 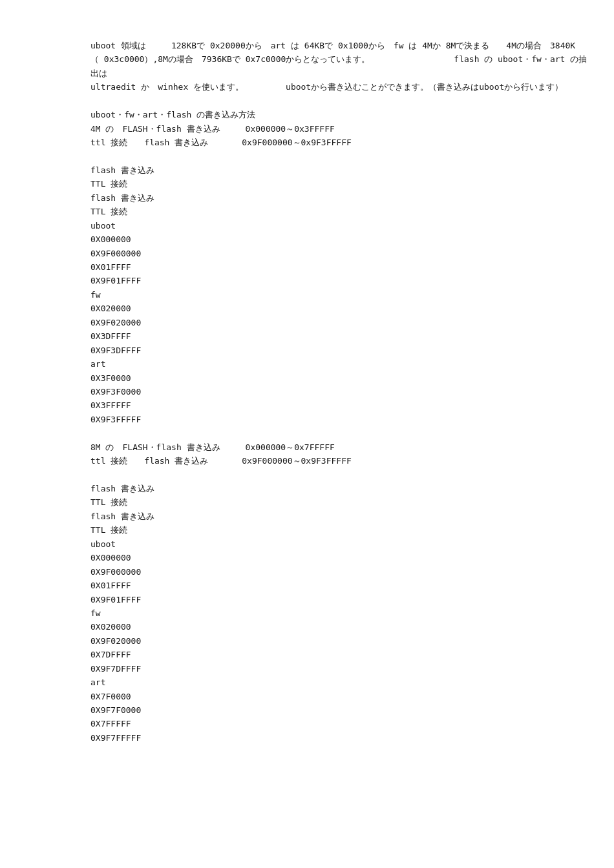 I want to click on text-line: 0X9F7DFFFF, so click(x=343, y=669).